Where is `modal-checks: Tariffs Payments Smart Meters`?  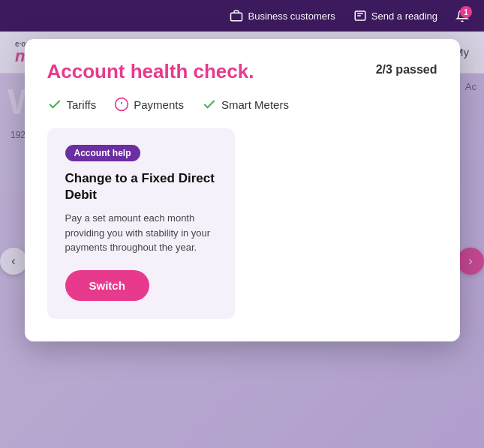 modal-checks: Tariffs Payments Smart Meters is located at coordinates (242, 104).